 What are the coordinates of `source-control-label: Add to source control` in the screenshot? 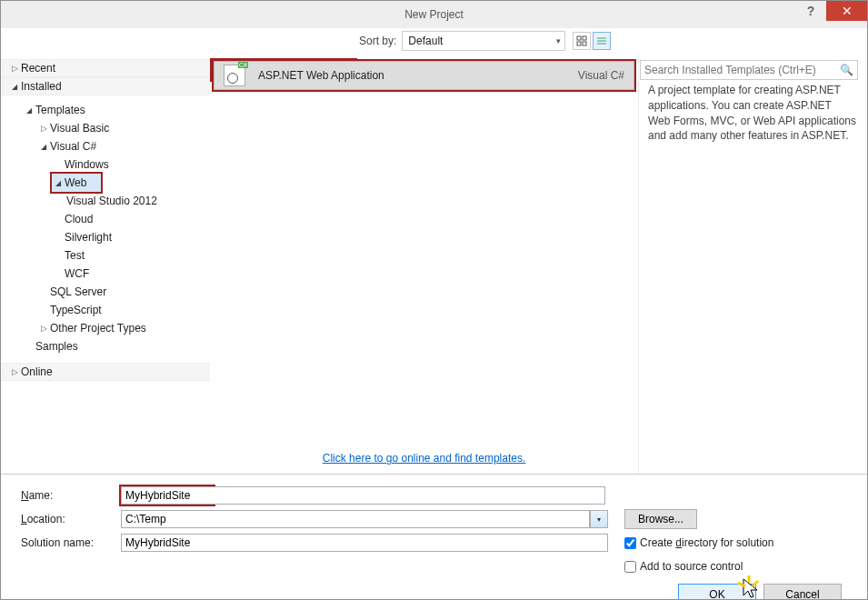 It's located at (691, 566).